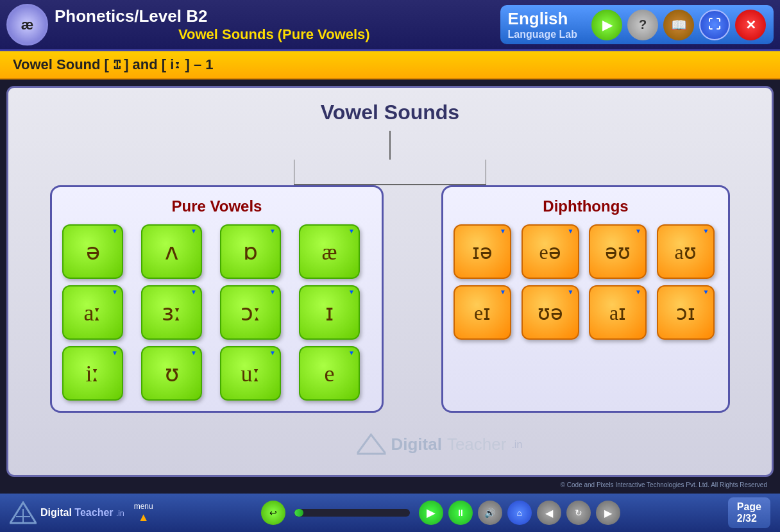 Image resolution: width=780 pixels, height=532 pixels. What do you see at coordinates (82, 513) in the screenshot?
I see `footer-logo-text: Digital Teacher .in` at bounding box center [82, 513].